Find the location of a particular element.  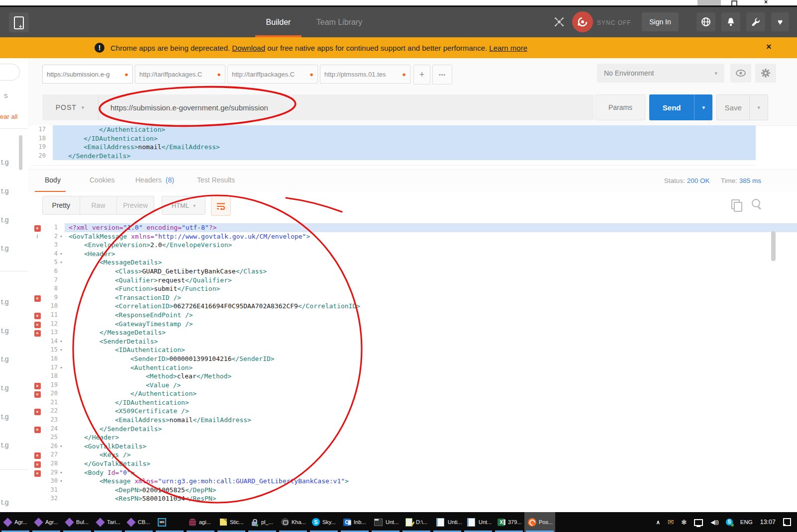

tray-network-icon is located at coordinates (698, 523).